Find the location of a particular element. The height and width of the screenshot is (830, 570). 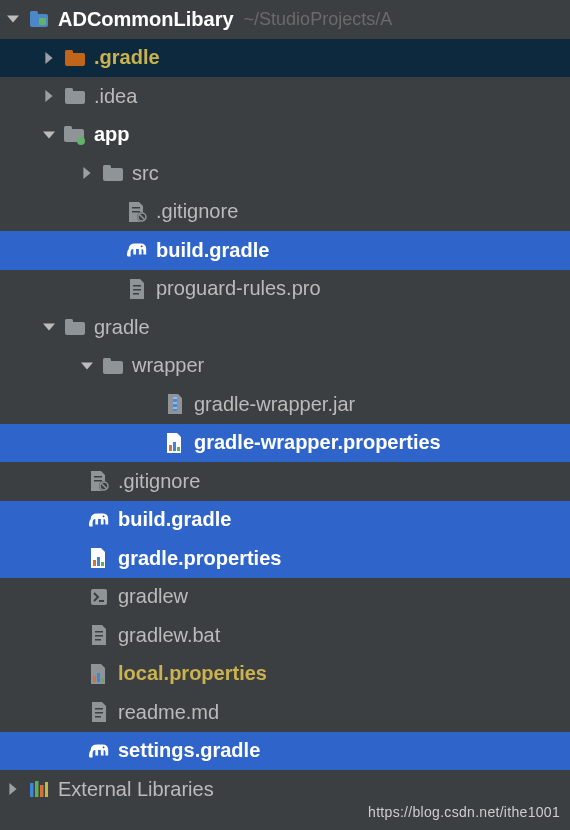

tree-row: gradle.properties is located at coordinates (285, 558).